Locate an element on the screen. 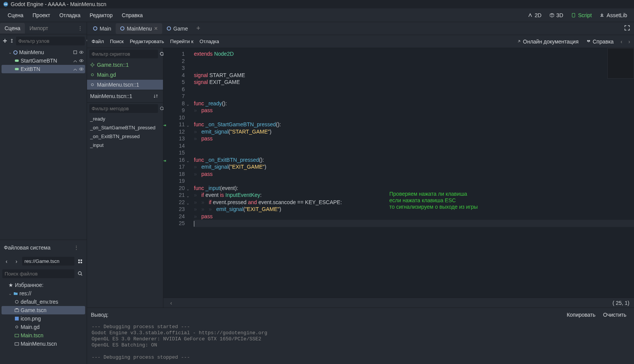 Image resolution: width=634 pixels, height=364 pixels. menu-debug: Отладка is located at coordinates (69, 15).